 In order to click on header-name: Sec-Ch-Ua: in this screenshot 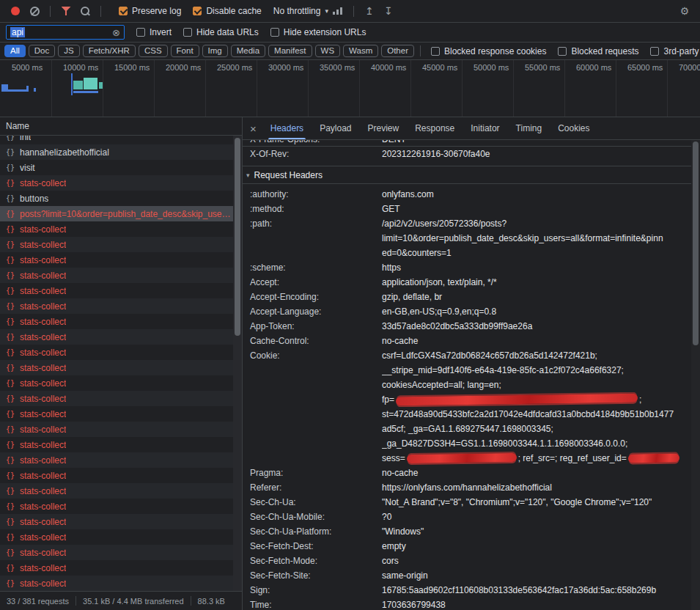, I will do `click(312, 502)`.